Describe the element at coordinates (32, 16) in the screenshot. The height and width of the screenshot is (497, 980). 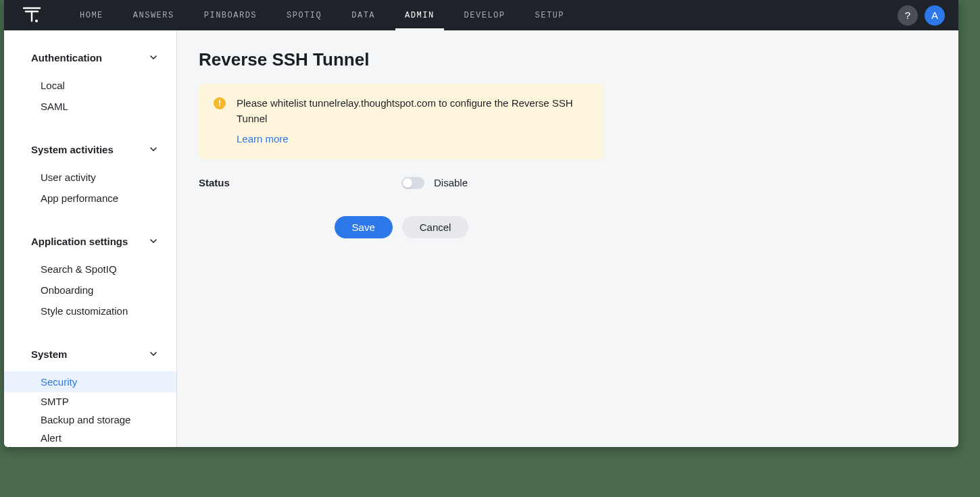
I see `brand-logo-icon` at that location.